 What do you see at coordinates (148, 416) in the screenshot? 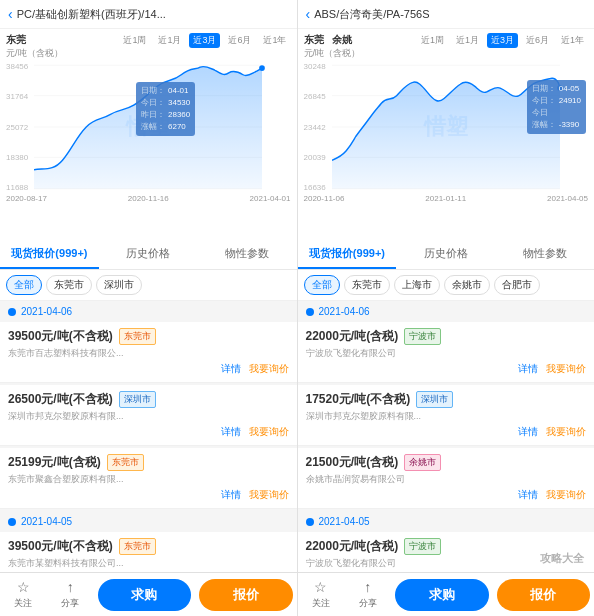
I see `left-listing-card-2: 26500元/吨(不含税) 深圳市 深圳市邦克尔塑胶原料有限... 详情 我要询…` at bounding box center [148, 416].